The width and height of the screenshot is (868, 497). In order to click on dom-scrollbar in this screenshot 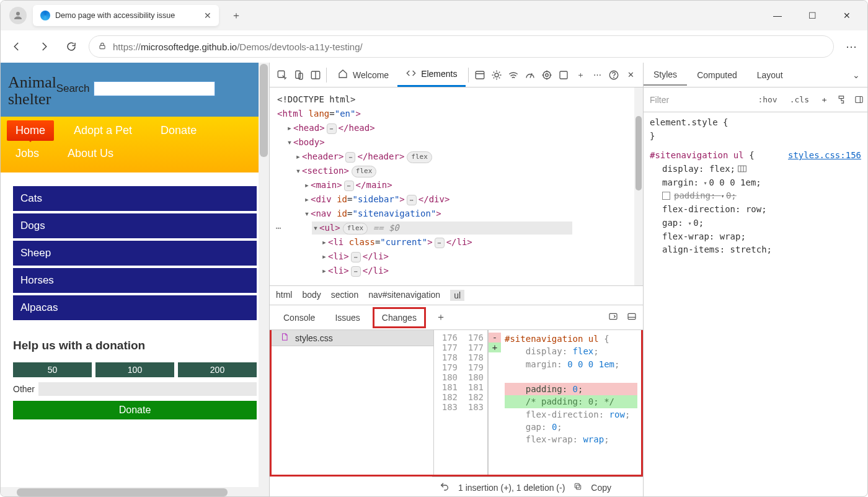, I will do `click(639, 186)`.